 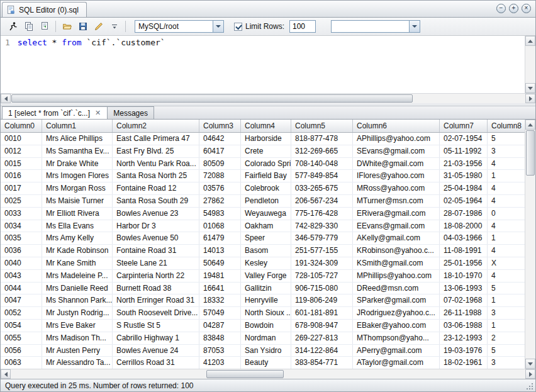 What do you see at coordinates (464, 313) in the screenshot?
I see `table-cell: 26-11-1988` at bounding box center [464, 313].